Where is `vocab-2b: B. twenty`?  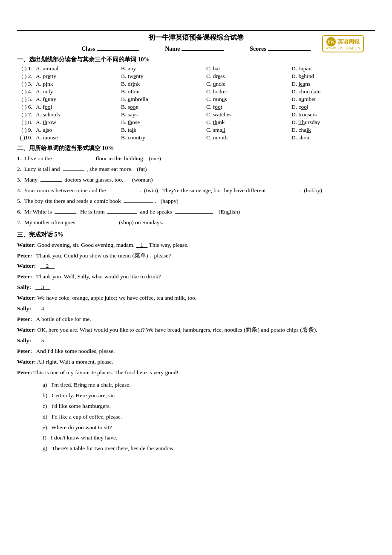
vocab-2b: B. twenty is located at coordinates (163, 76).